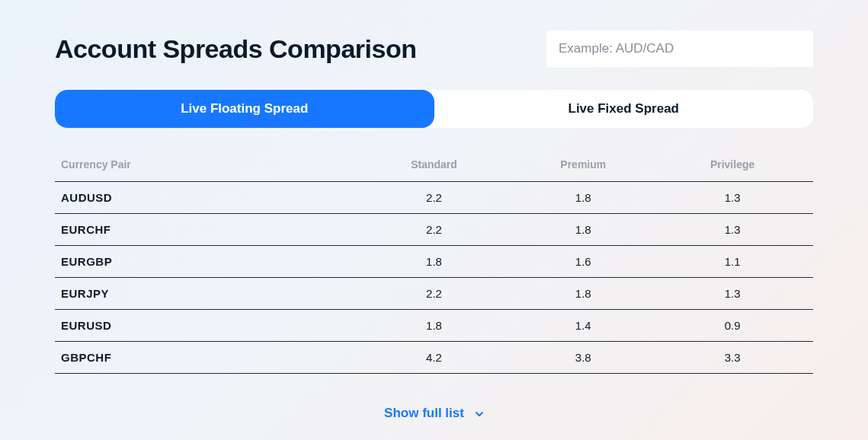 Image resolution: width=868 pixels, height=440 pixels. Describe the element at coordinates (434, 166) in the screenshot. I see `table-header: Currency Pair Standard Premium Privilege` at that location.